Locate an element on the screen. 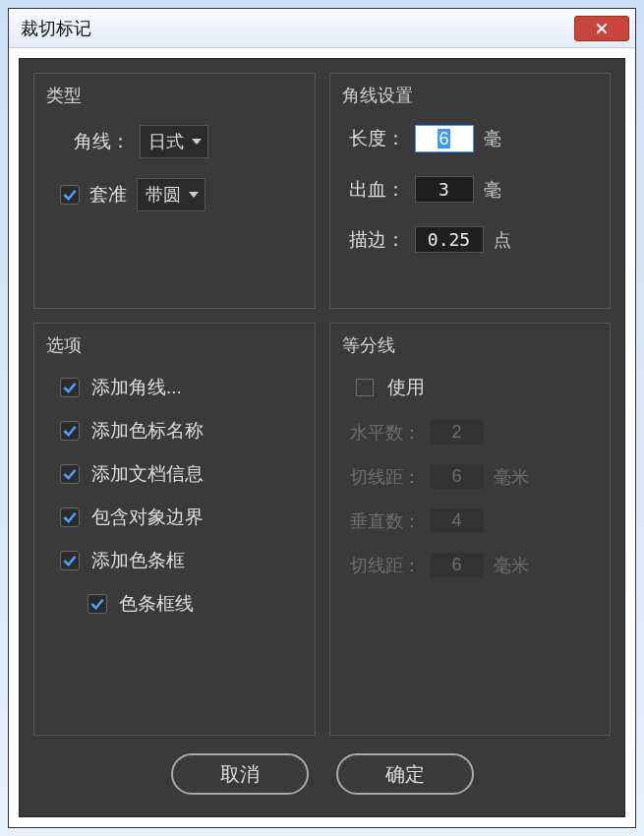 The image size is (644, 836). h-dist-label: 切线距： is located at coordinates (384, 477).